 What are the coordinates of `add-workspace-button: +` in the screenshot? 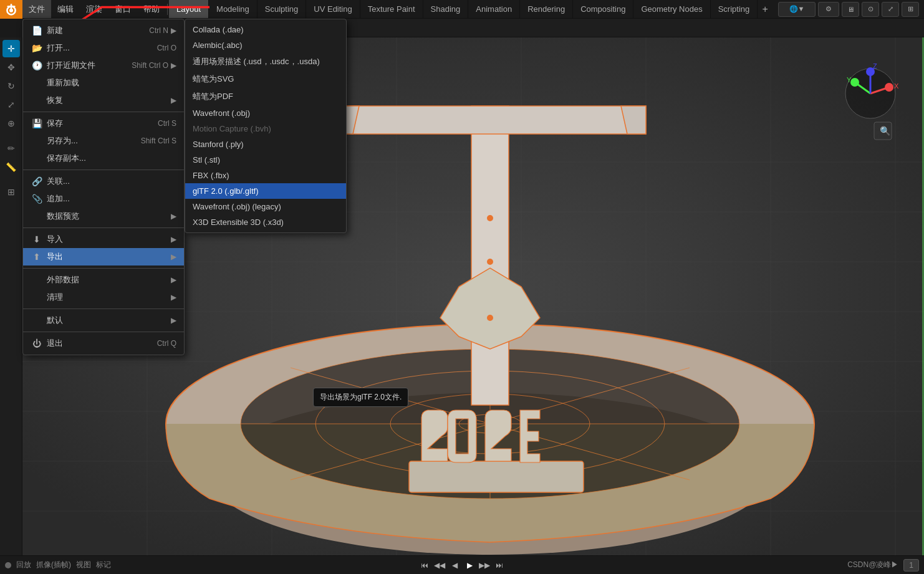 It's located at (765, 9).